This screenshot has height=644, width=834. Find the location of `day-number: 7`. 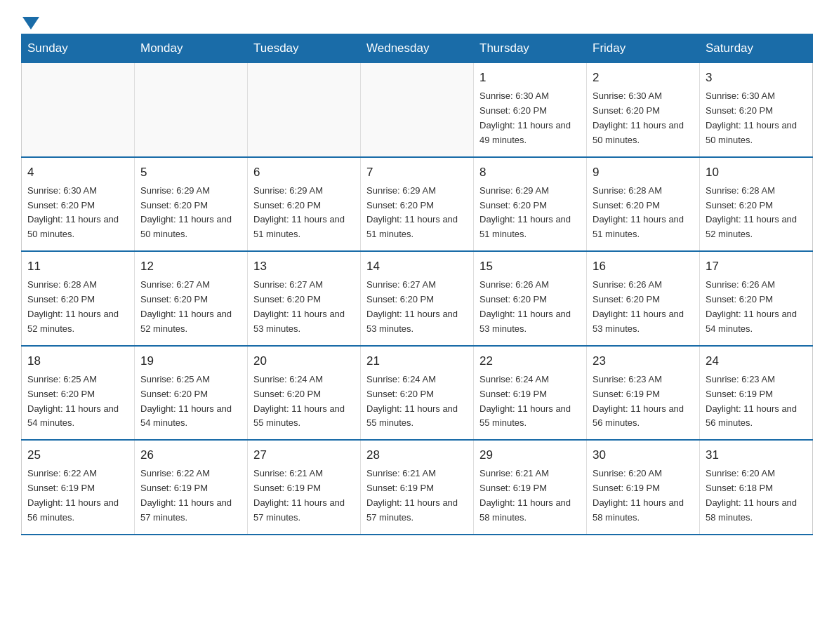

day-number: 7 is located at coordinates (417, 173).